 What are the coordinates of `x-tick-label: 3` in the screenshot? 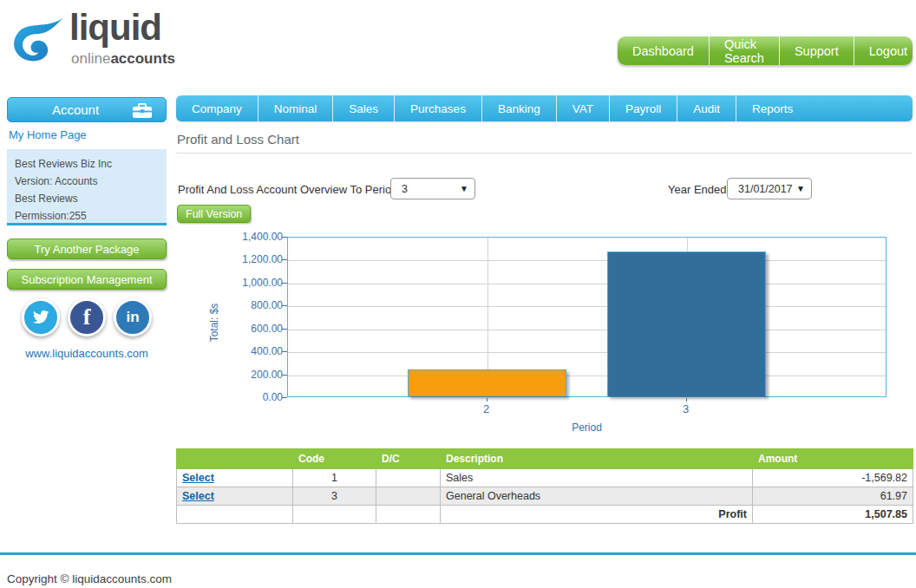 It's located at (686, 409).